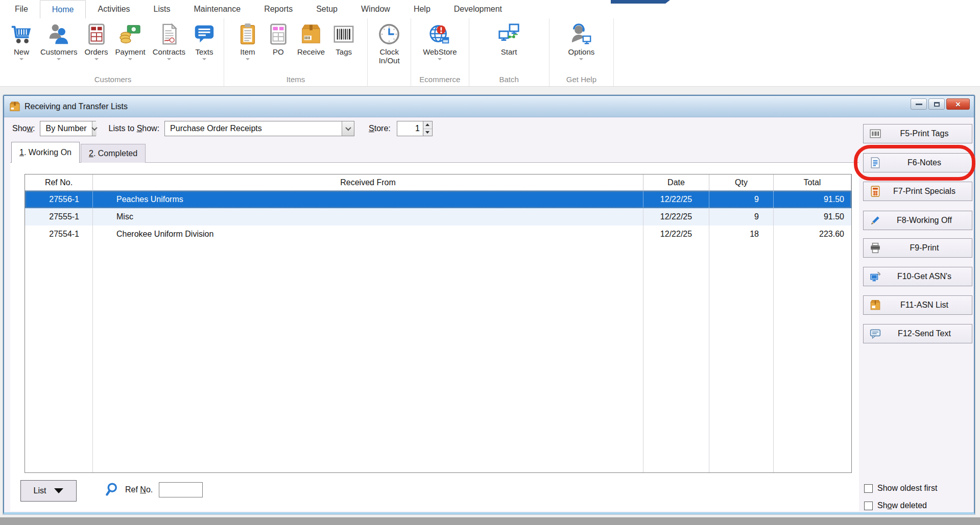 This screenshot has height=525, width=980. Describe the element at coordinates (438, 217) in the screenshot. I see `table-row: 27555-1 Misc 12/22/25 9 91.50` at that location.